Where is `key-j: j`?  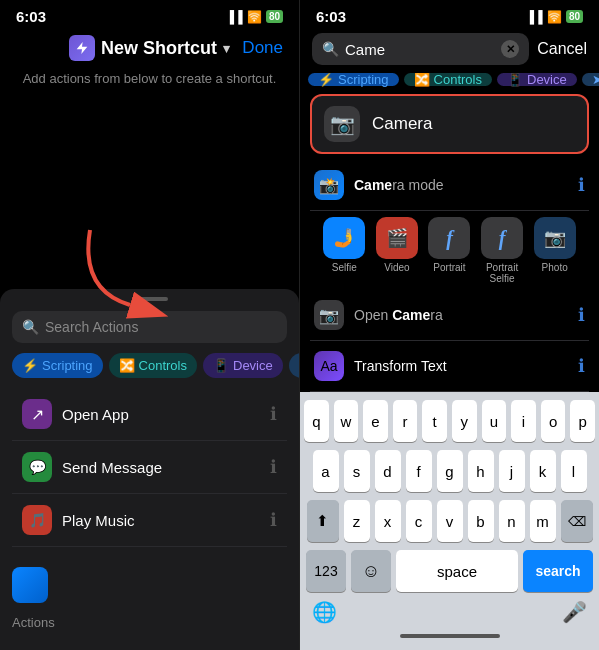 key-j: j is located at coordinates (512, 471).